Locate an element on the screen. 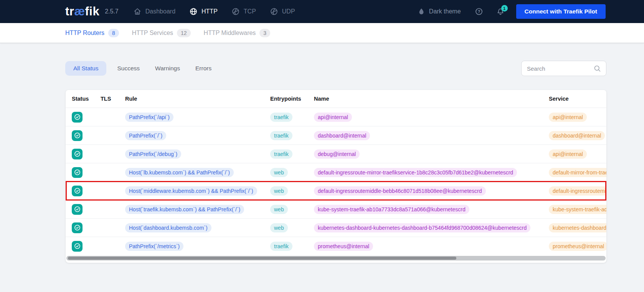 The image size is (644, 292). service-pill: default-mirror-from-traefikservice is located at coordinates (578, 173).